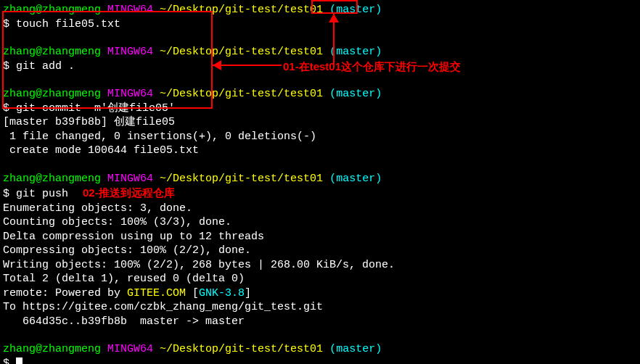 The width and height of the screenshot is (640, 364). I want to click on command-text: git add ., so click(45, 67).